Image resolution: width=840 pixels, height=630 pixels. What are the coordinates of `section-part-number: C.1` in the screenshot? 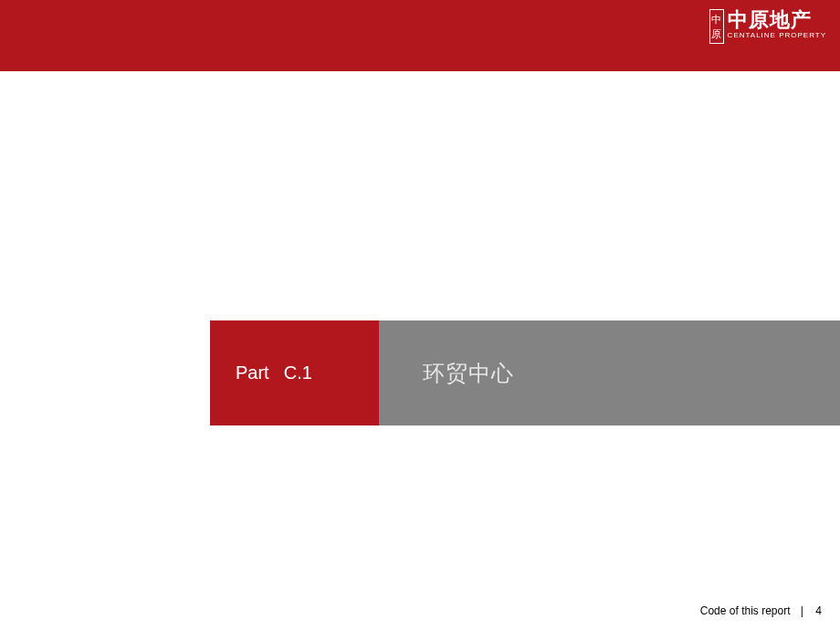 It's located at (298, 373).